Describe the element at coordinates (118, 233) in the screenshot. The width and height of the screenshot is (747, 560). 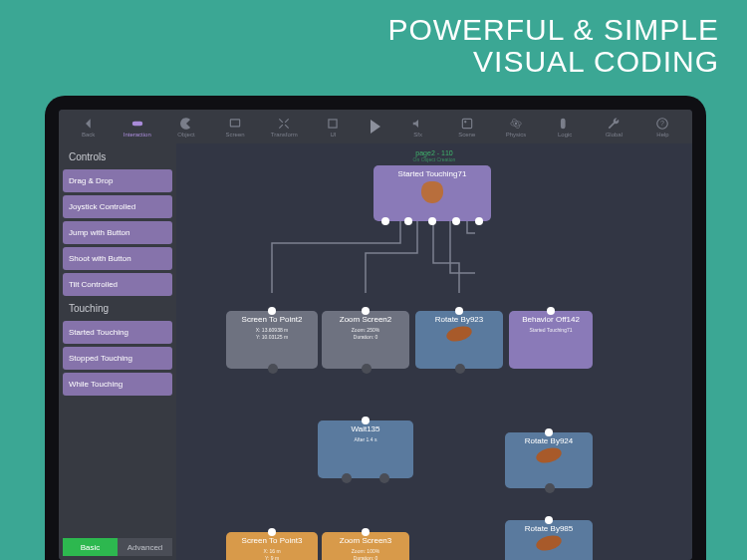
I see `sidebar-item-jump: Jump with Button` at that location.